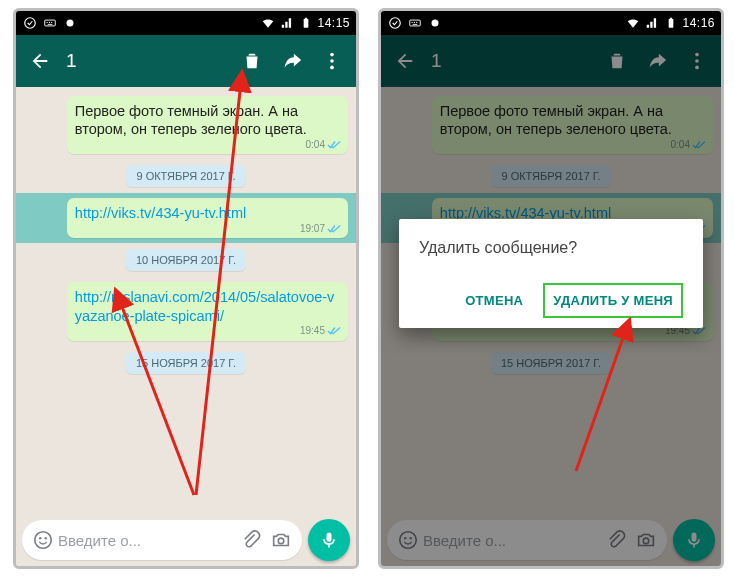  I want to click on back-arrow-icon, so click(40, 61).